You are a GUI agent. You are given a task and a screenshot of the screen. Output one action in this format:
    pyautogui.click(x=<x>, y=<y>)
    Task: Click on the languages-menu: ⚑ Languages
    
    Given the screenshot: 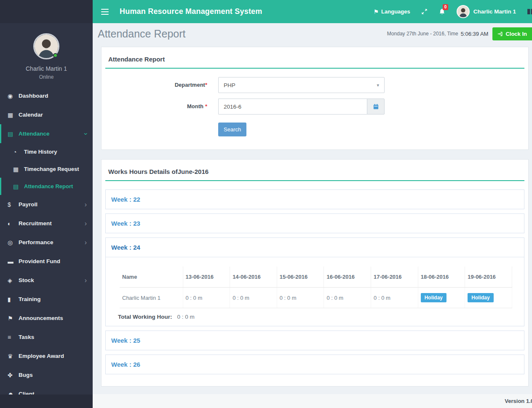 What is the action you would take?
    pyautogui.click(x=392, y=12)
    